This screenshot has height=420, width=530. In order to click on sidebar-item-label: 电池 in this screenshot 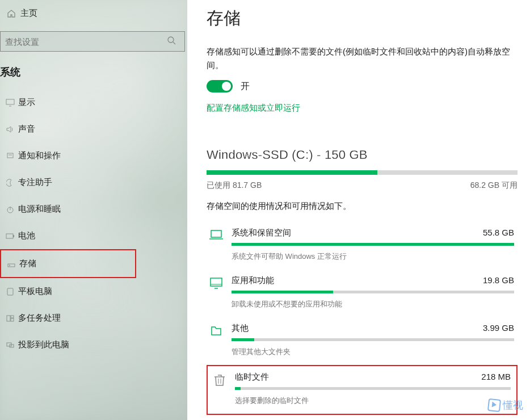, I will do `click(27, 236)`.